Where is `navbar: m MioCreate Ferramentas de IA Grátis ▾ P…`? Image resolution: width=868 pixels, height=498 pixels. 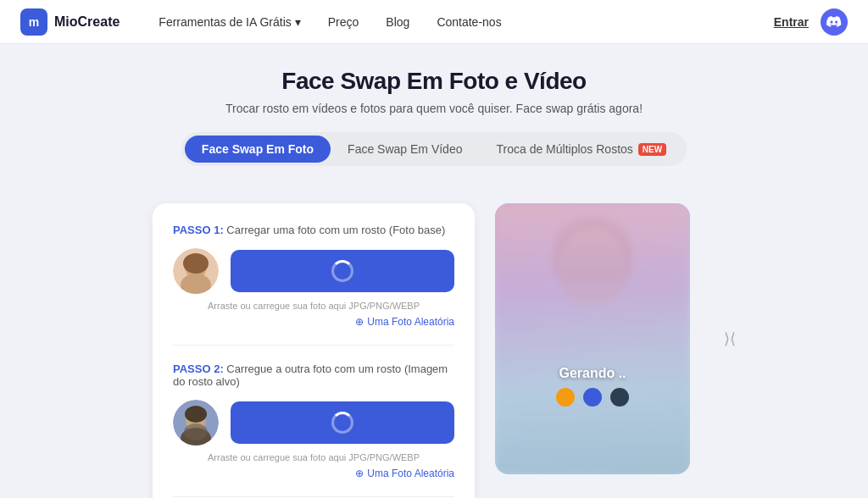 navbar: m MioCreate Ferramentas de IA Grátis ▾ P… is located at coordinates (434, 22).